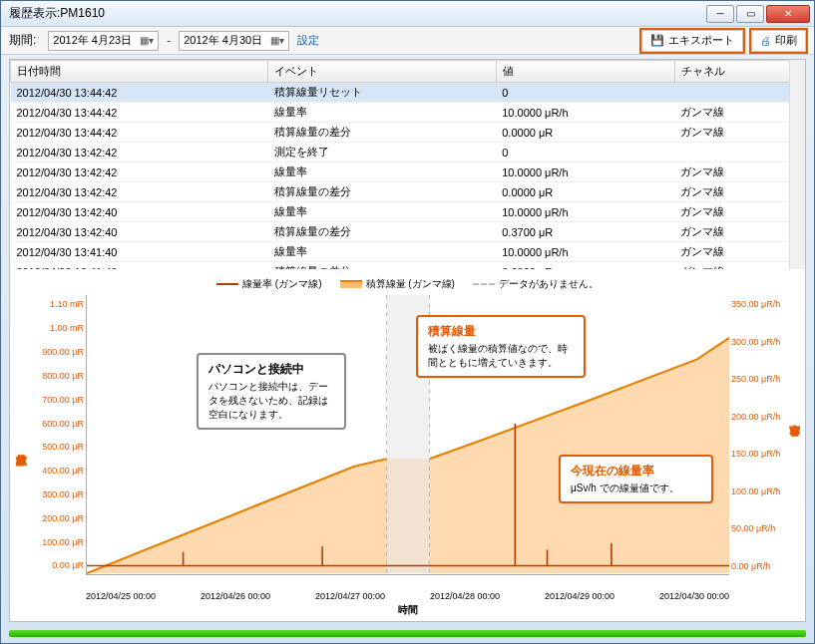 The image size is (815, 644). I want to click on toolbar: 期間: 2012年 4月23日 ▦▾ - 2012年 4月30日 ▦▾ 設定 💾…, so click(407, 41).